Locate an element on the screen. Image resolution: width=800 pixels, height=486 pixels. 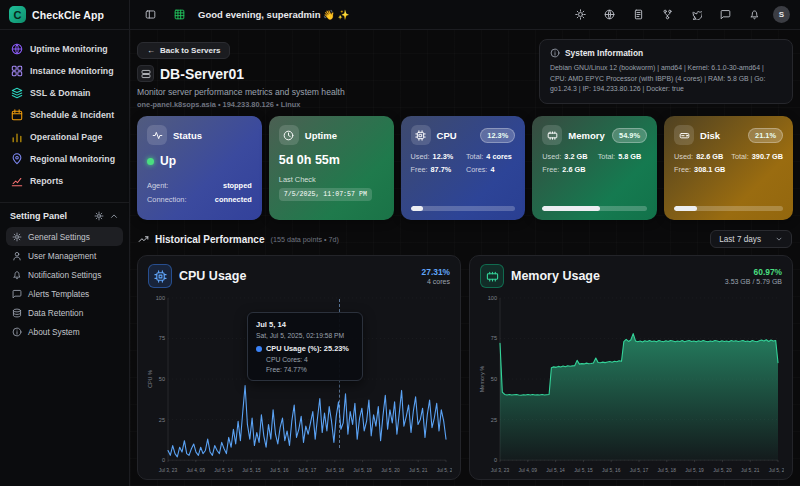
system-info-details: Debian GNU/Linux 12 (bookworm) | amd64 |… is located at coordinates (666, 79).